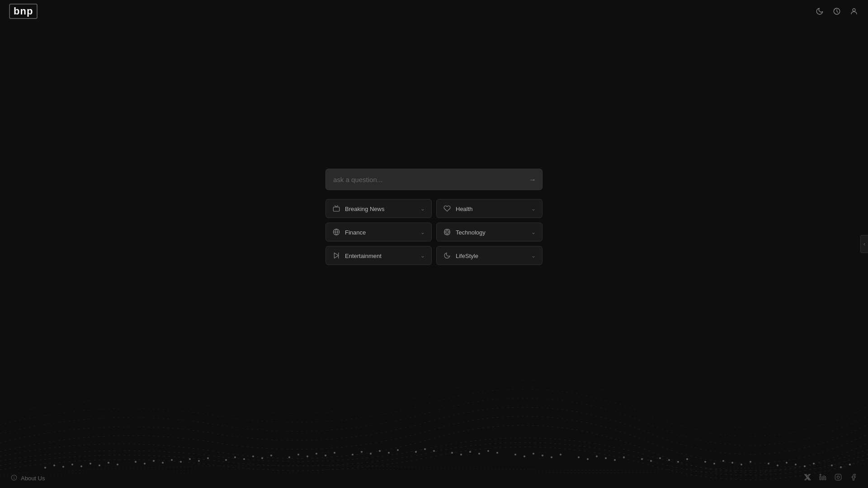 Image resolution: width=868 pixels, height=488 pixels. I want to click on heart-icon, so click(447, 209).